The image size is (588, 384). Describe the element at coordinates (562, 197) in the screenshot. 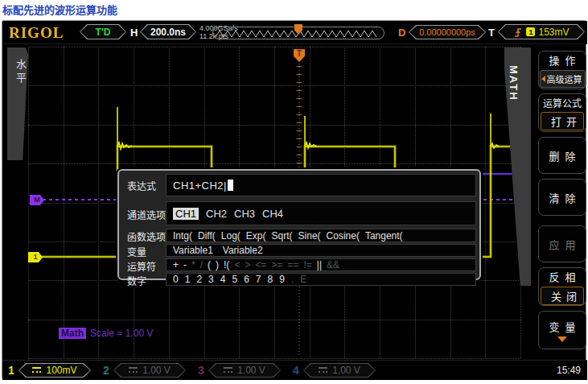

I see `menu-item-clear: 清除` at that location.